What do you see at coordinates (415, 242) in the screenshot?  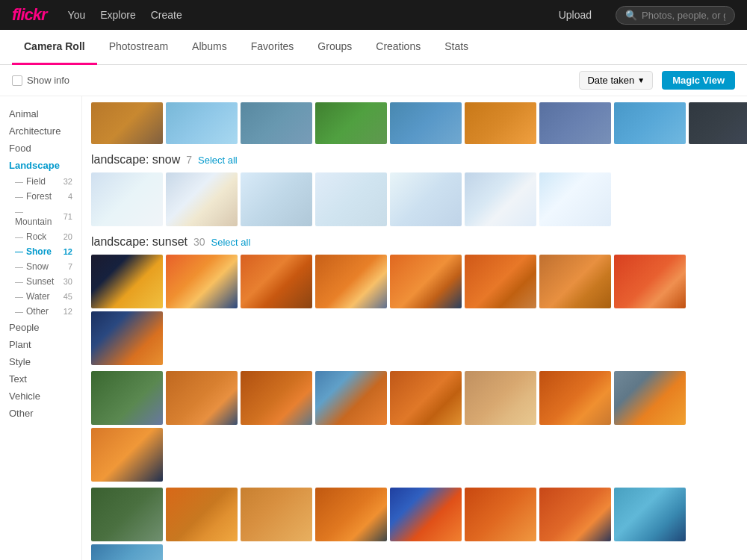 I see `sunset-section-header: landscape: sunset 30 Select all` at bounding box center [415, 242].